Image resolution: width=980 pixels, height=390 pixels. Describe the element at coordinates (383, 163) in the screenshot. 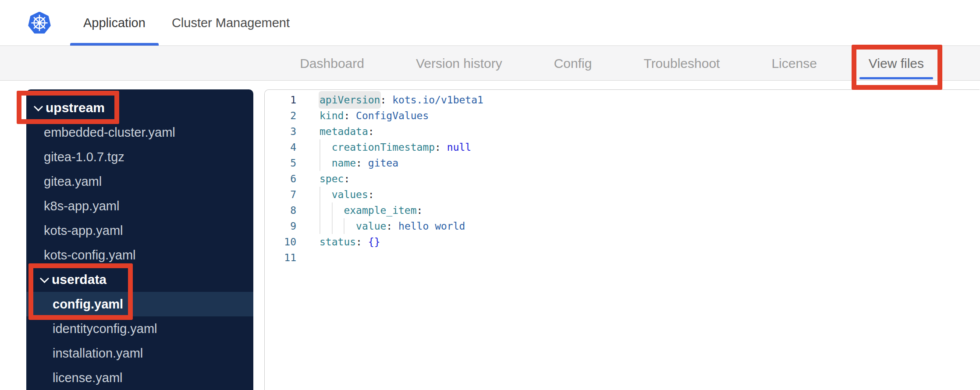

I see `yaml-value: gitea` at that location.